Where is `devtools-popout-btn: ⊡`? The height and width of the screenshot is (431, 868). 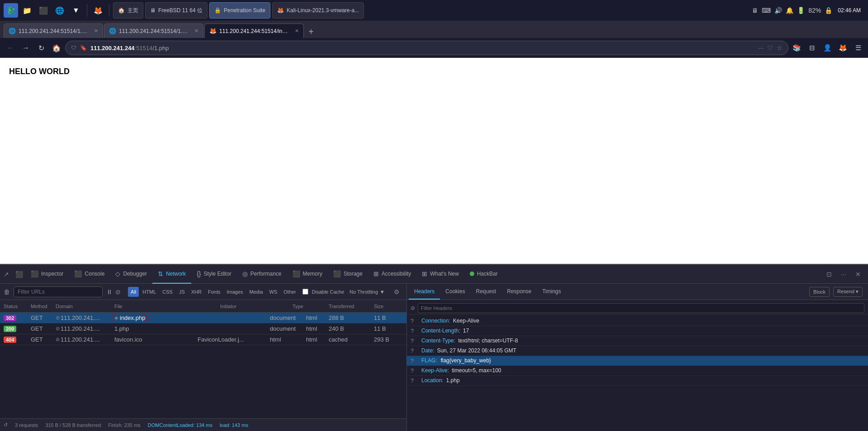
devtools-popout-btn: ⊡ is located at coordinates (829, 274).